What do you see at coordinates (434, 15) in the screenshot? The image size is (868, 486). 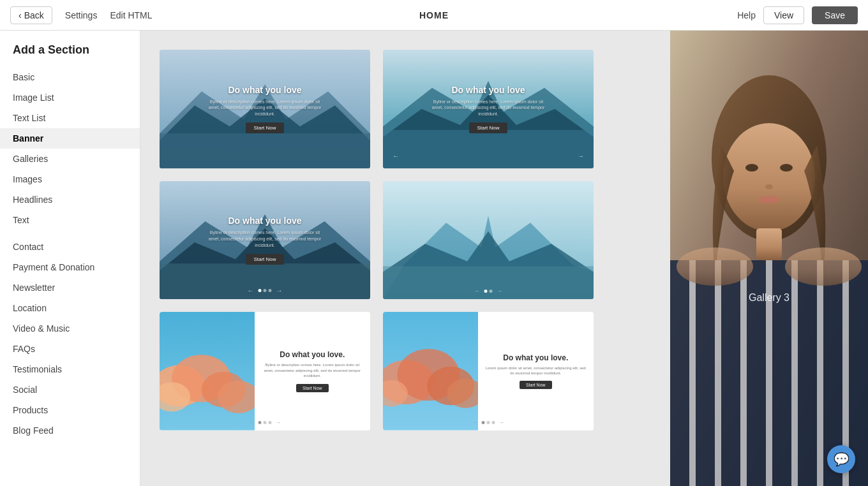 I see `page-title: HOME` at bounding box center [434, 15].